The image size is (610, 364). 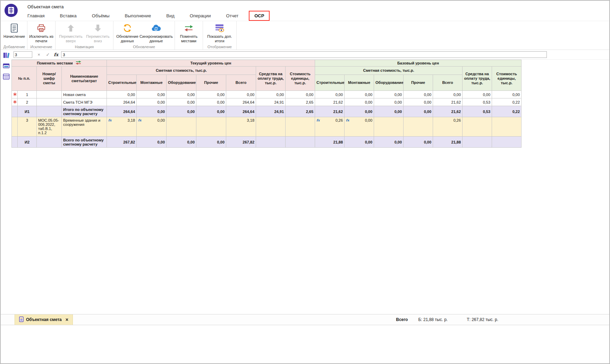 I want to click on move-up-button: Переместить вверх, so click(x=71, y=33).